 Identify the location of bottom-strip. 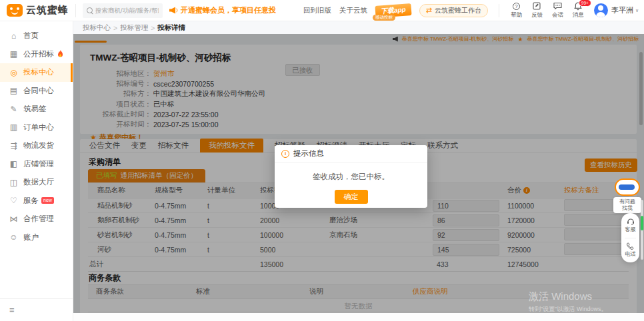
(359, 317).